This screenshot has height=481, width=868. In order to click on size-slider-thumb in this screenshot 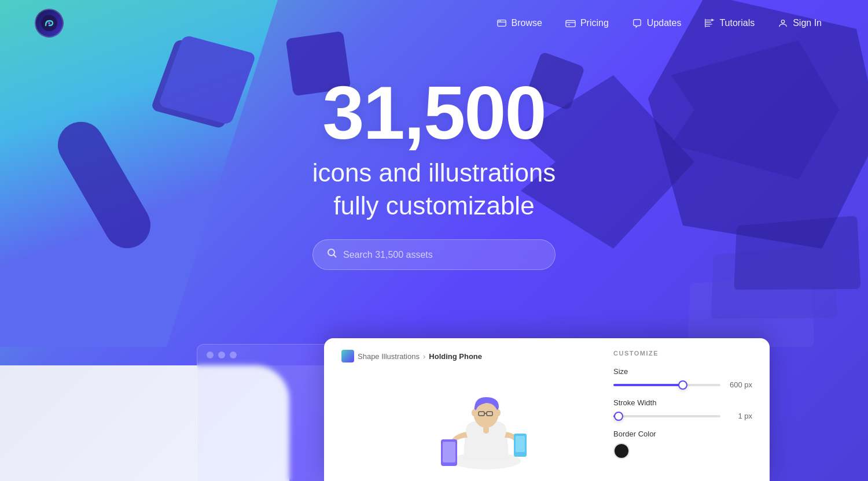, I will do `click(683, 385)`.